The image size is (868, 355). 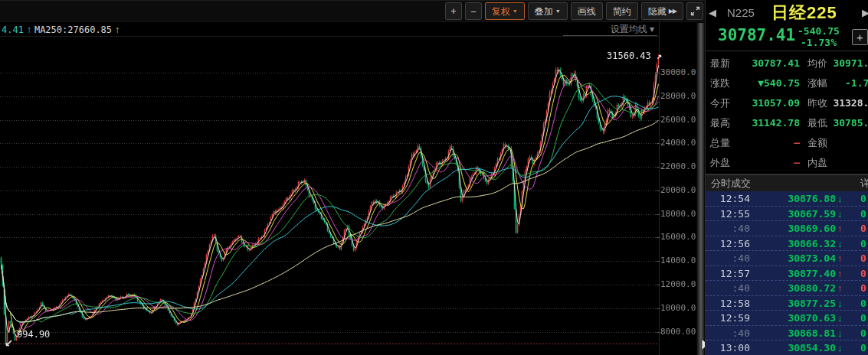 What do you see at coordinates (652, 29) in the screenshot?
I see `chevron-down-icon: ▾` at bounding box center [652, 29].